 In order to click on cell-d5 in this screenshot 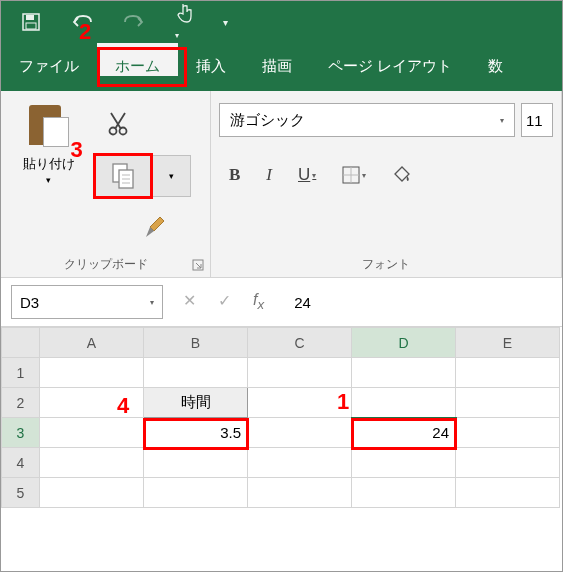, I will do `click(404, 493)`.